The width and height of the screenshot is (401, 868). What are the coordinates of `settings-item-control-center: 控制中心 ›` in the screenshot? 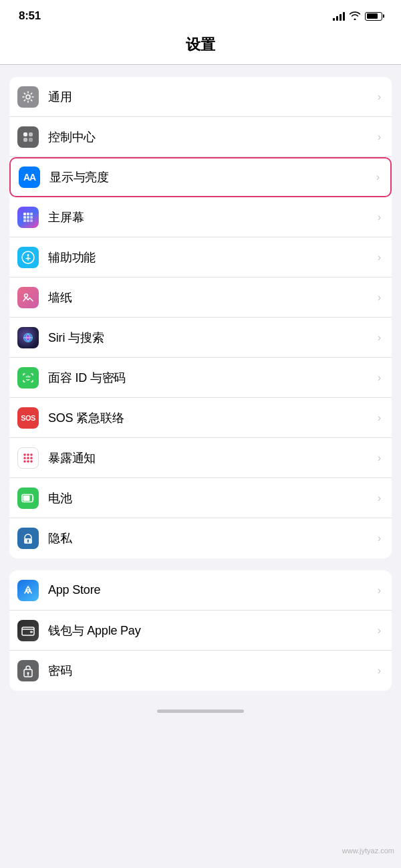 It's located at (200, 137).